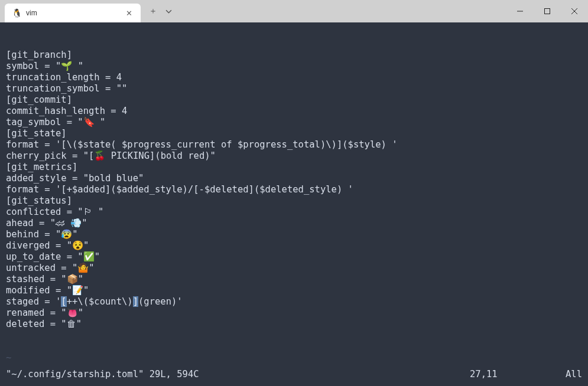 The height and width of the screenshot is (386, 588). Describe the element at coordinates (294, 123) in the screenshot. I see `editor-line: tag_symbol = "🔖 "` at that location.